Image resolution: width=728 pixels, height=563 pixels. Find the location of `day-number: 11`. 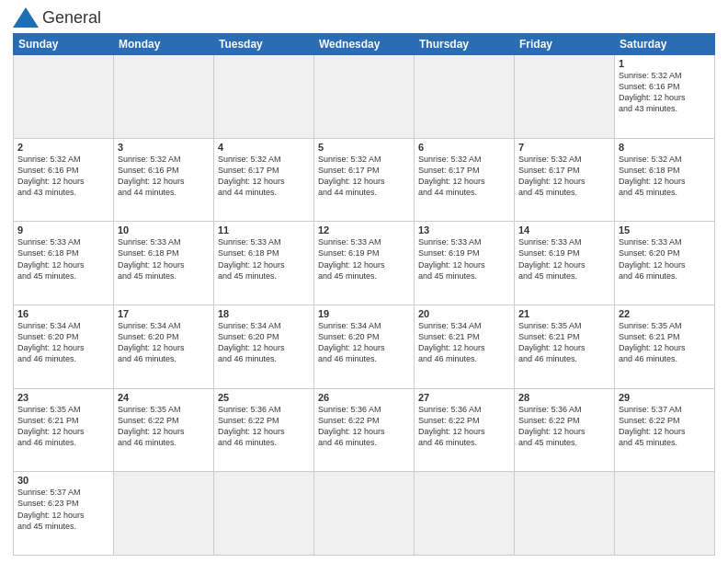

day-number: 11 is located at coordinates (264, 230).